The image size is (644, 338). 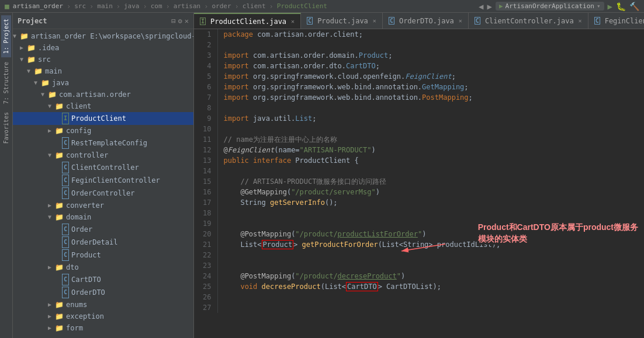 I want to click on nav-back-icon: ◀, so click(x=481, y=6).